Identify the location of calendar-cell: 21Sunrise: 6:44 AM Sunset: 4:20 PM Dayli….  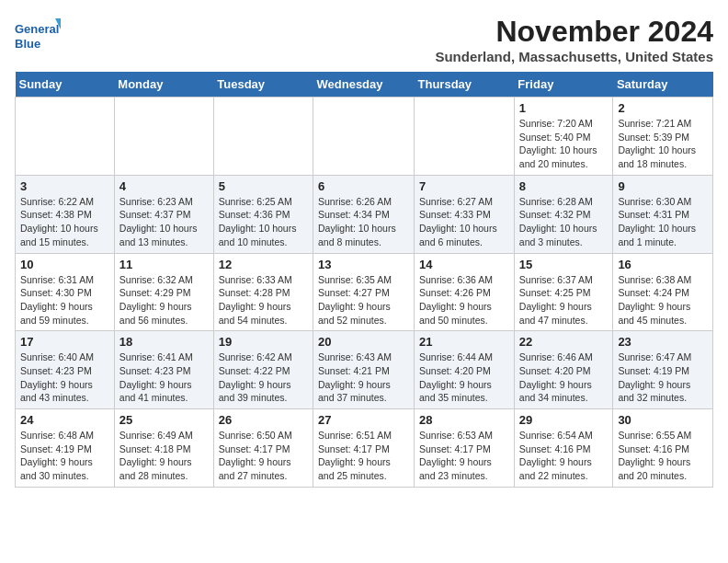
(465, 370).